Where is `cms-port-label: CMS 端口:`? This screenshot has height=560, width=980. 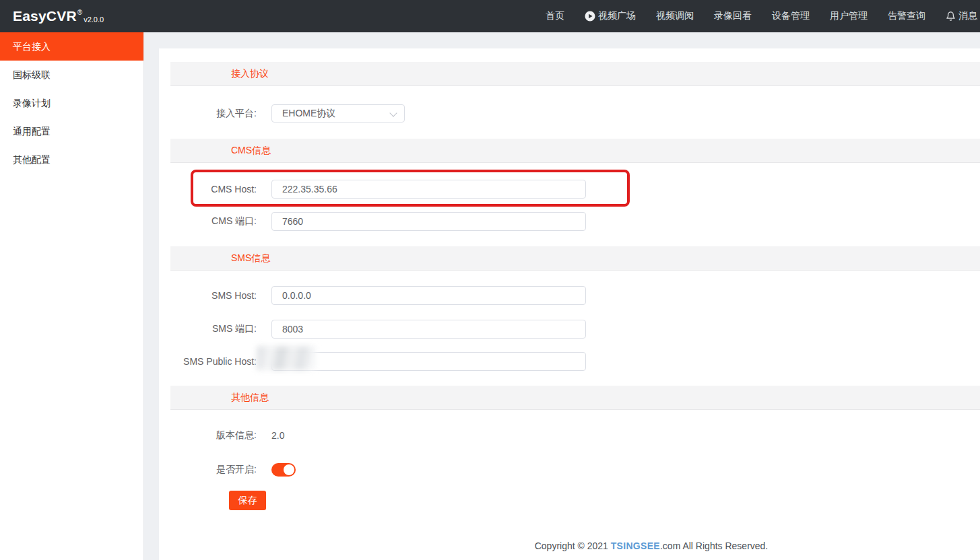
cms-port-label: CMS 端口: is located at coordinates (214, 221).